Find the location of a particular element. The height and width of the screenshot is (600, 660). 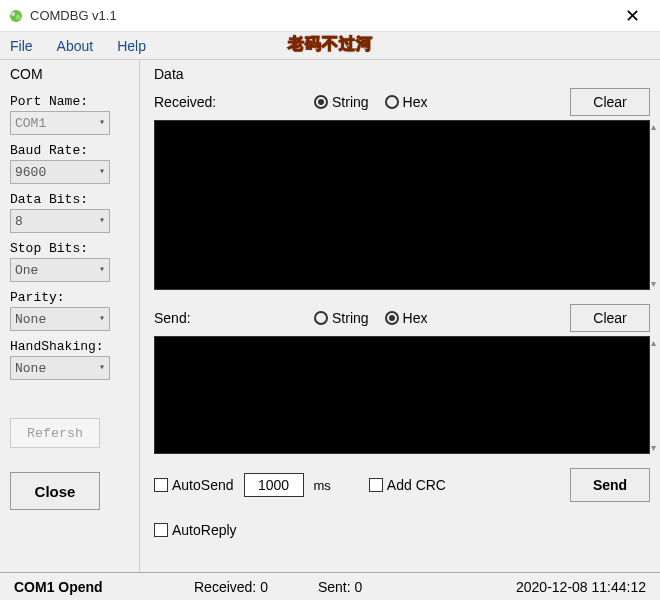

app-icon is located at coordinates (16, 16).